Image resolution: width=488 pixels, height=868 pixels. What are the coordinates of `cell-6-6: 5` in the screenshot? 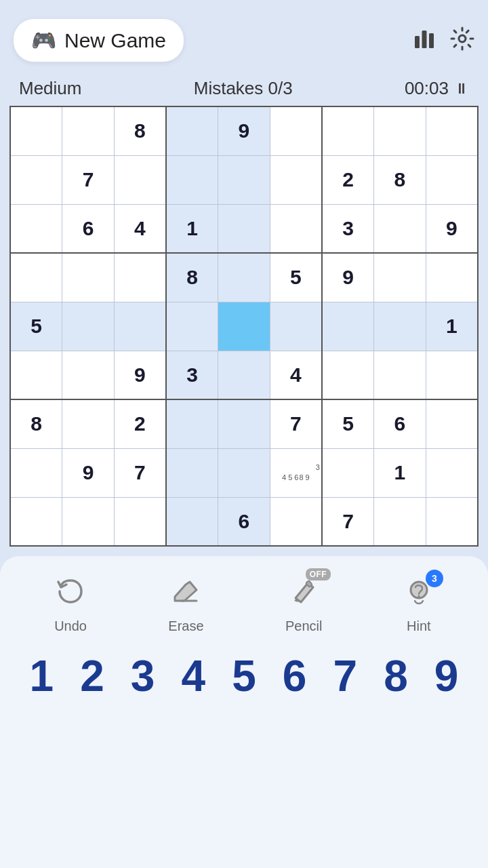 It's located at (348, 424).